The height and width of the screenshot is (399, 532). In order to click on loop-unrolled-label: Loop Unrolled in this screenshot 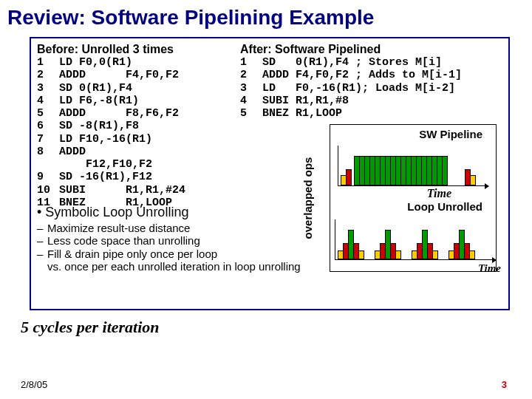, I will do `click(445, 207)`.